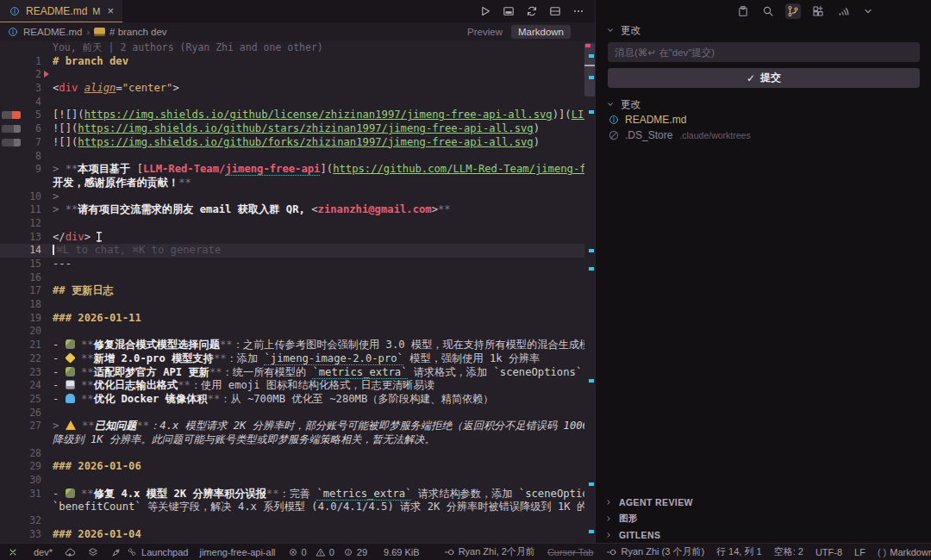 The width and height of the screenshot is (931, 560). Describe the element at coordinates (292, 75) in the screenshot. I see `code-line: 2` at that location.